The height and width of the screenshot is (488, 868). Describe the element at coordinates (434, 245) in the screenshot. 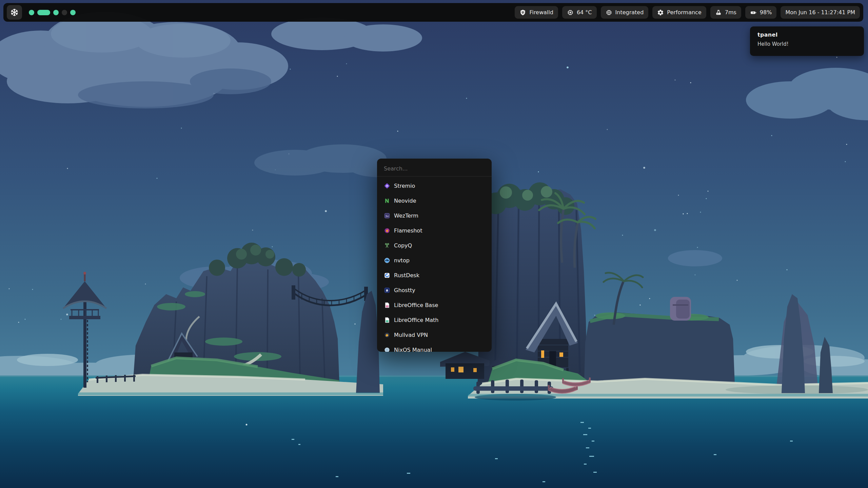

I see `launcher-app-copyq: CopyQ` at that location.